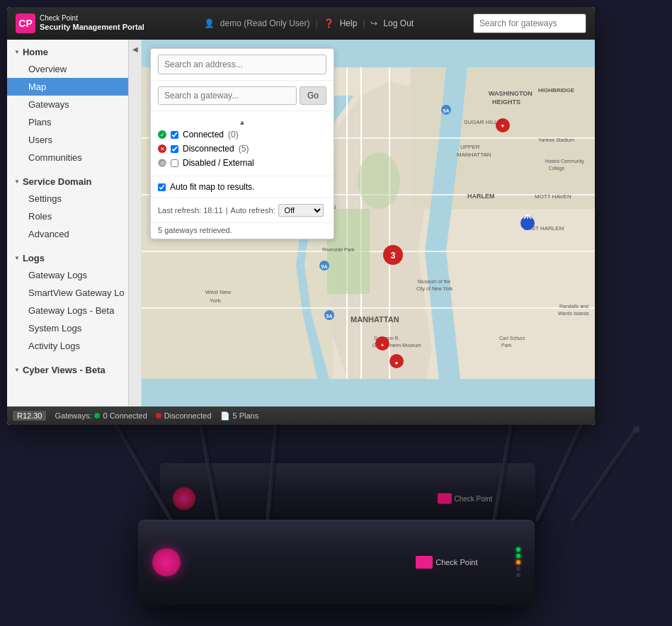 This screenshot has width=672, height=626. Describe the element at coordinates (482, 196) in the screenshot. I see `svg-text: HARLEM` at that location.